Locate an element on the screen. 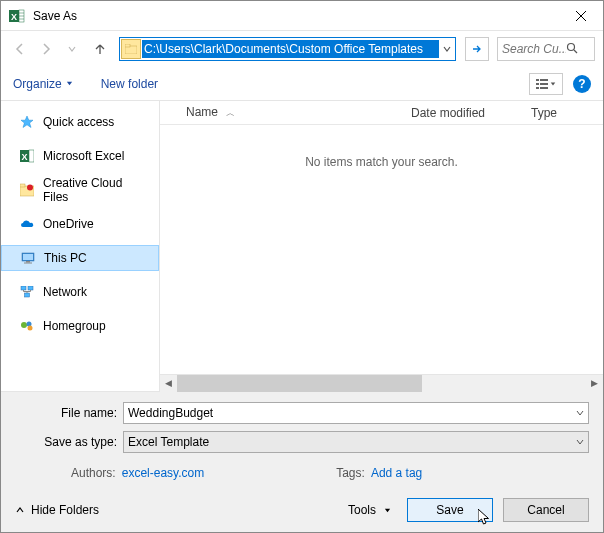 This screenshot has height=533, width=604. empty-message: No items match your search. is located at coordinates (382, 162).